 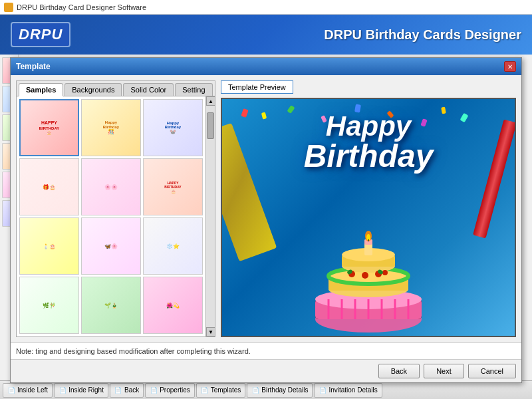 I want to click on template-thumb-4: 🎁🎂, so click(x=49, y=187).